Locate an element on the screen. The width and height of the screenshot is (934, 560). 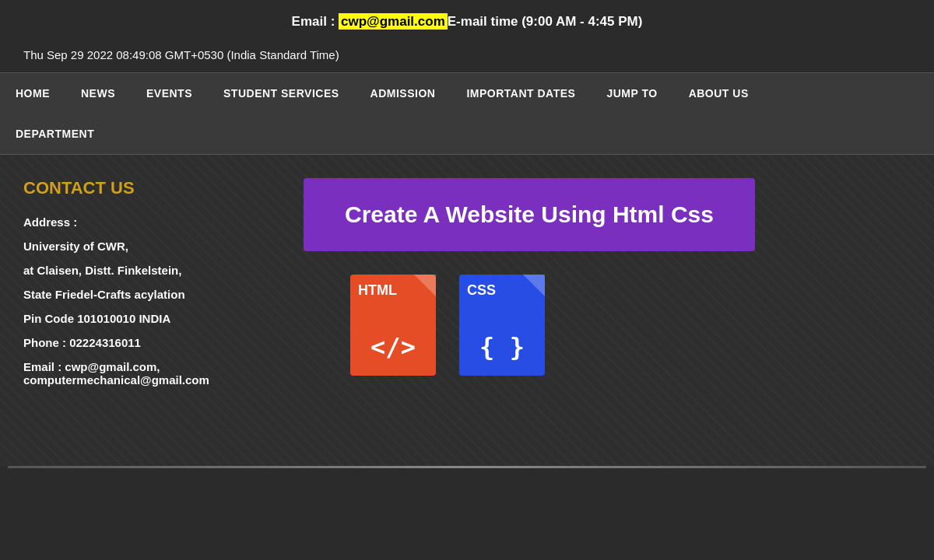
email-prefix: Email : is located at coordinates (315, 22).